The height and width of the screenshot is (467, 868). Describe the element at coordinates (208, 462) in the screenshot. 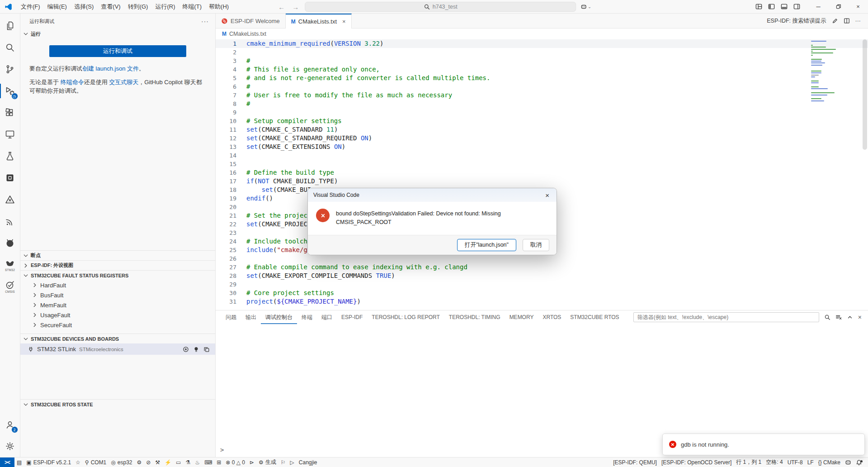

I see `status-terminal-icon: ⌨` at that location.